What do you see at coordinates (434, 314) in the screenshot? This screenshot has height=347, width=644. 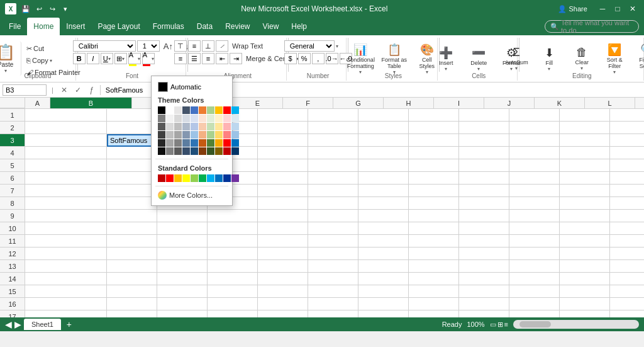 I see `cell-H17` at bounding box center [434, 314].